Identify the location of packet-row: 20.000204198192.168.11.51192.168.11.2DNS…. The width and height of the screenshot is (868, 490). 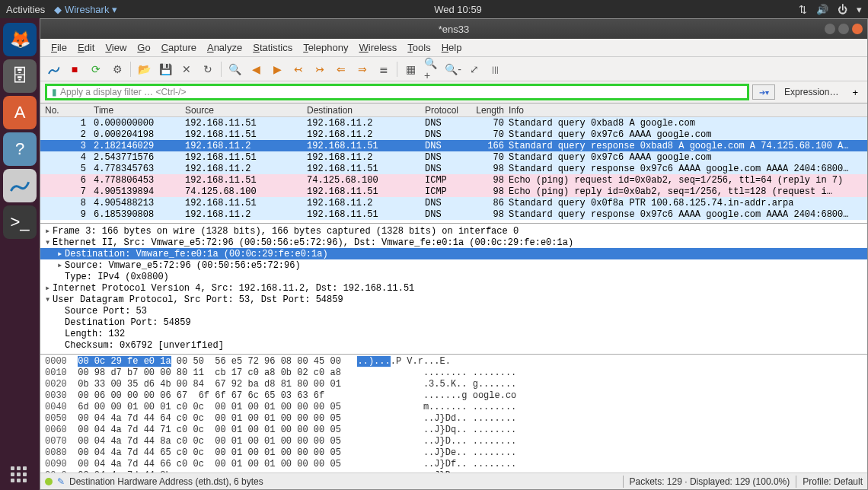
(454, 134).